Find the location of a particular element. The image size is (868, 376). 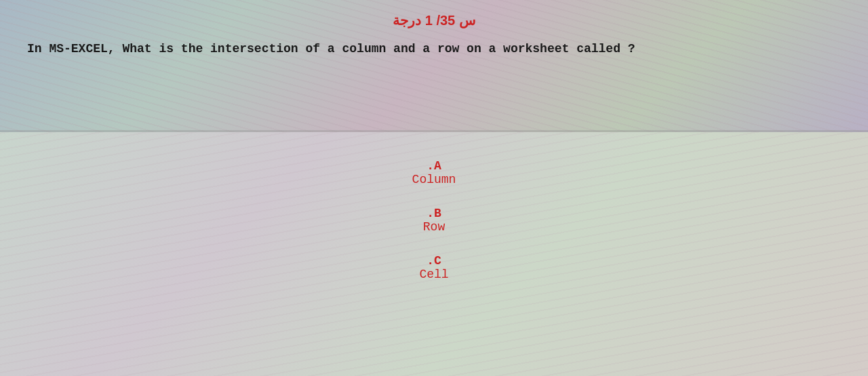

answer-label-a: .A is located at coordinates (434, 166).